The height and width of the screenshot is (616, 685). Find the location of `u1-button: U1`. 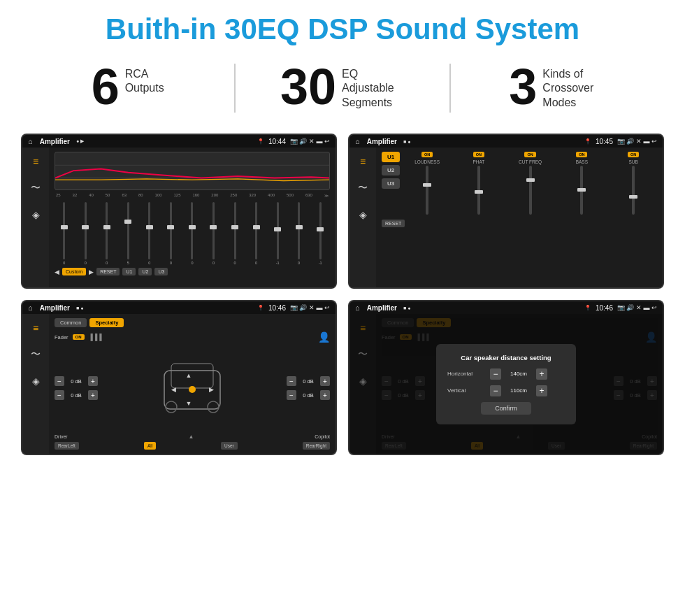

u1-button: U1 is located at coordinates (391, 157).